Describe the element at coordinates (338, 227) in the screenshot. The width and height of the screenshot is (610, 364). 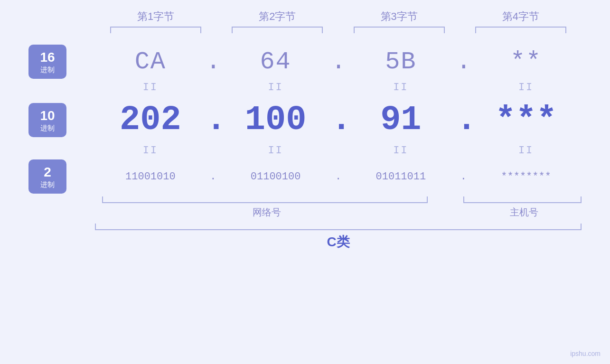
I see `class-bracket` at that location.